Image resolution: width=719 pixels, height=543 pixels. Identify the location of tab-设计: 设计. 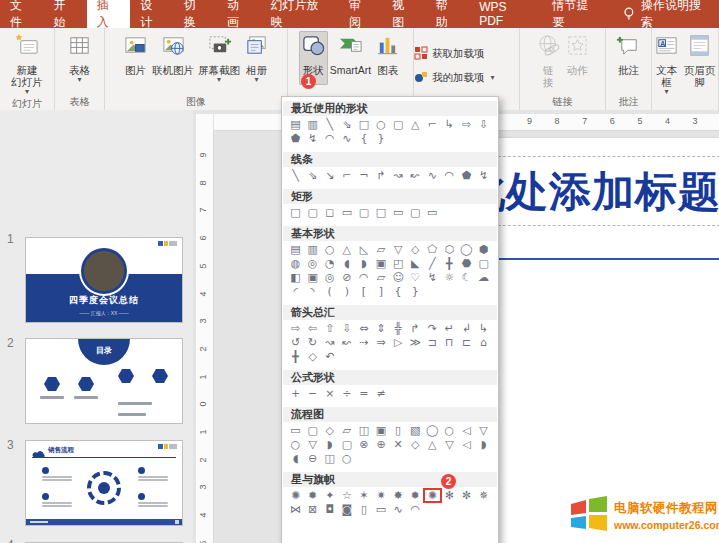
(152, 14).